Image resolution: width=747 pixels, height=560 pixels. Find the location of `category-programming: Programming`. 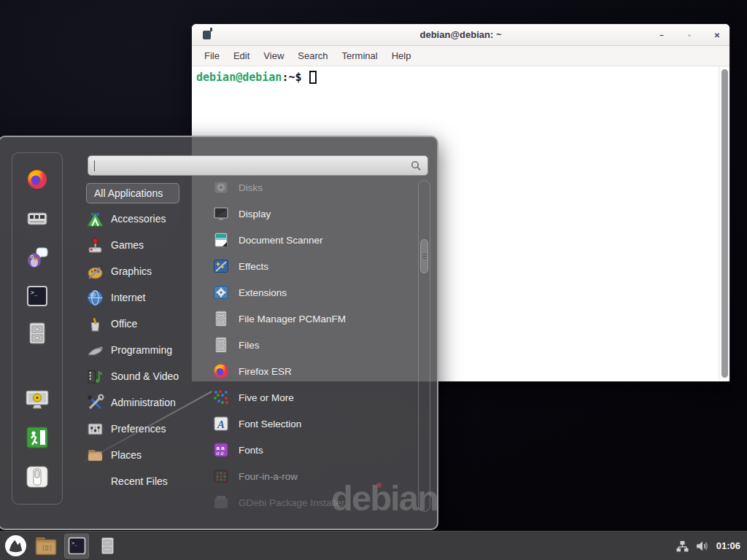

category-programming: Programming is located at coordinates (144, 350).